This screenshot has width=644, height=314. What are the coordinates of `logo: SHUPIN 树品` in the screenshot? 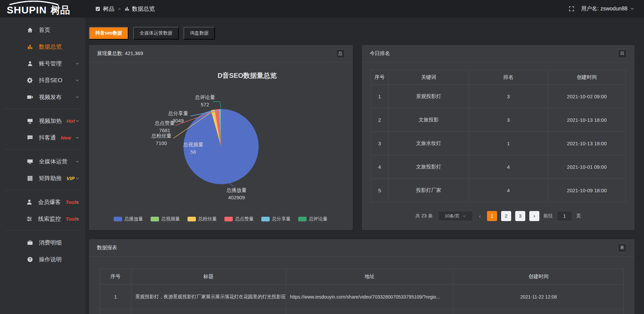 It's located at (45, 9).